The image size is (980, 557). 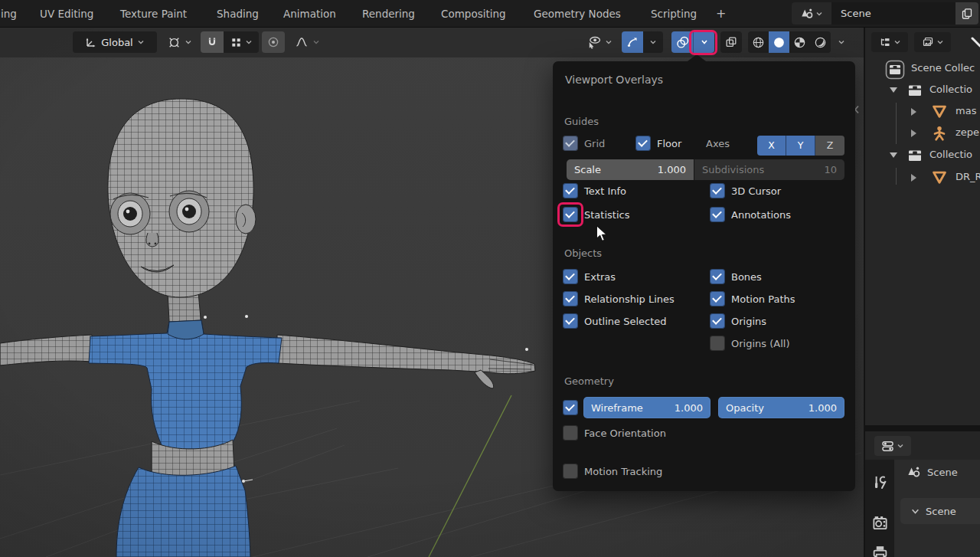 What do you see at coordinates (577, 14) in the screenshot?
I see `workspace-tab-geometry-nodes: Geometry Nodes` at bounding box center [577, 14].